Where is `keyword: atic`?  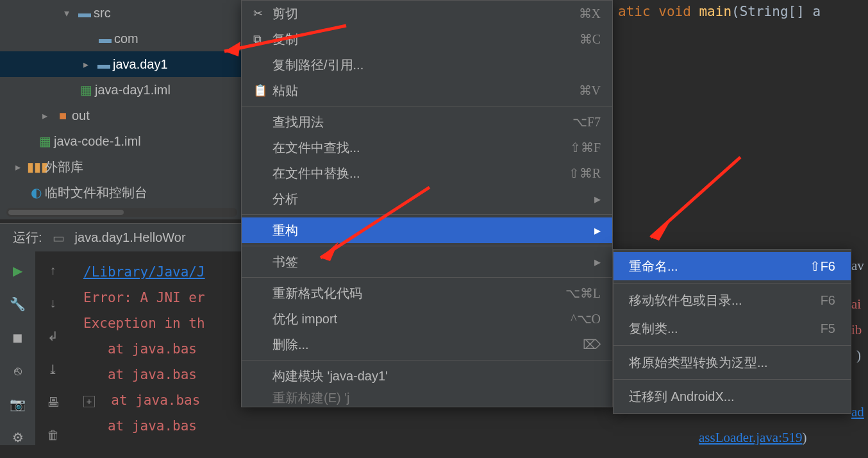 keyword: atic is located at coordinates (635, 12).